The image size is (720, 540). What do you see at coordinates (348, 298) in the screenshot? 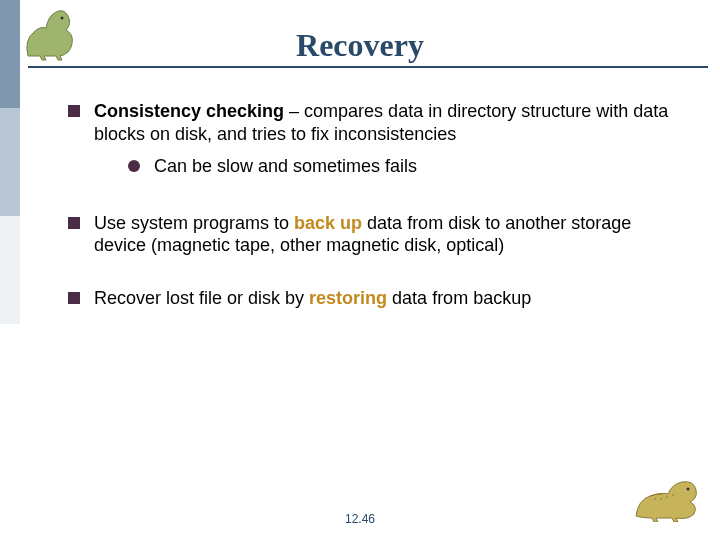
I see `keyword-text: restoring` at bounding box center [348, 298].